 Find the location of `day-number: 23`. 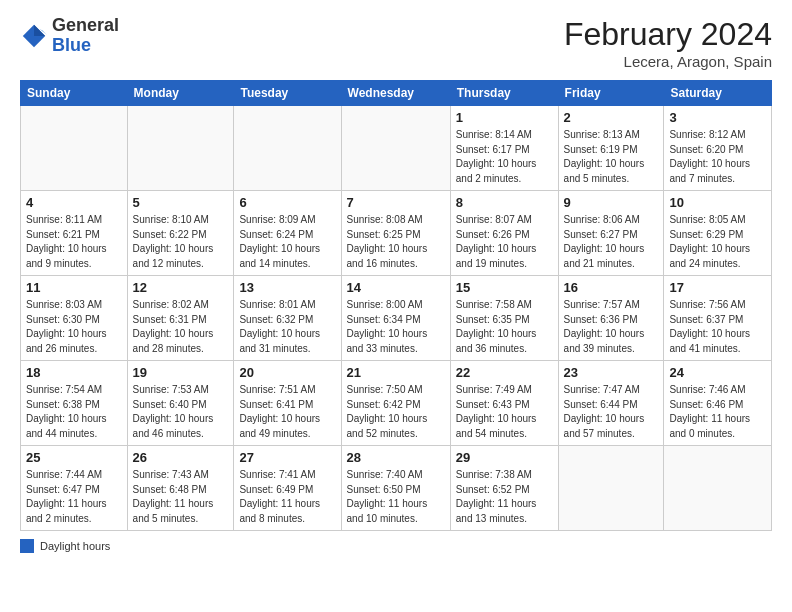

day-number: 23 is located at coordinates (612, 372).